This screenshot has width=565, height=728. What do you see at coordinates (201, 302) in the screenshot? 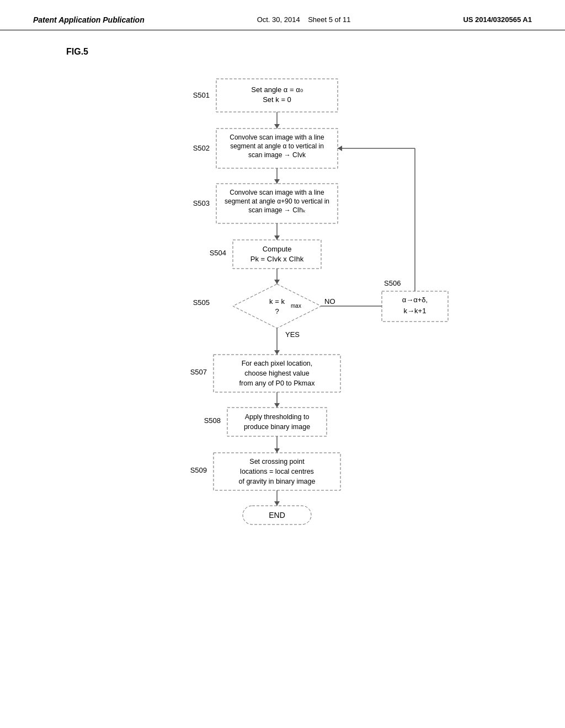
I see `svg-text: S505` at bounding box center [201, 302].